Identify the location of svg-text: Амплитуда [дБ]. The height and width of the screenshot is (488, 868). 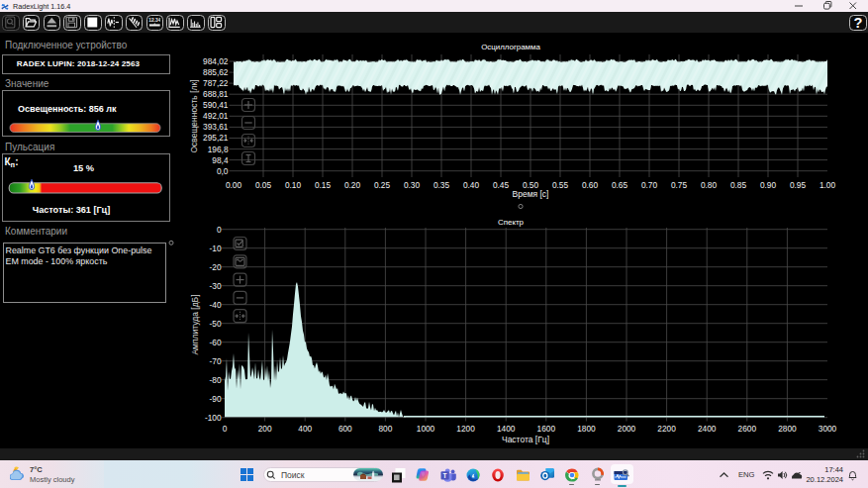
(195, 325).